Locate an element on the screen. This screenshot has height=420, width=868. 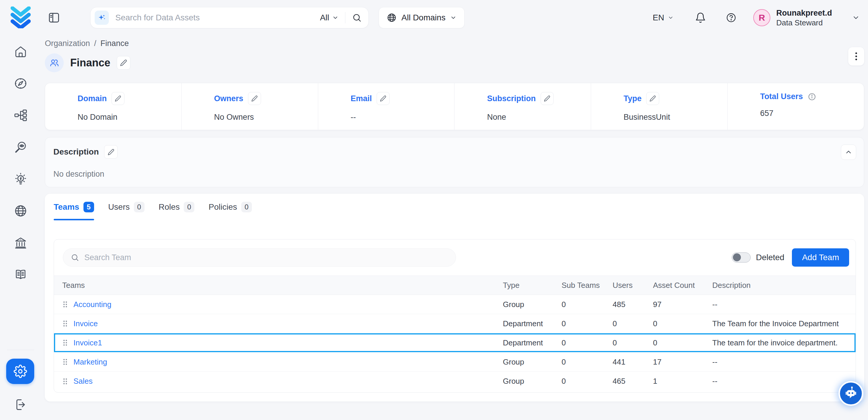
sidebar-item-explore is located at coordinates (21, 84).